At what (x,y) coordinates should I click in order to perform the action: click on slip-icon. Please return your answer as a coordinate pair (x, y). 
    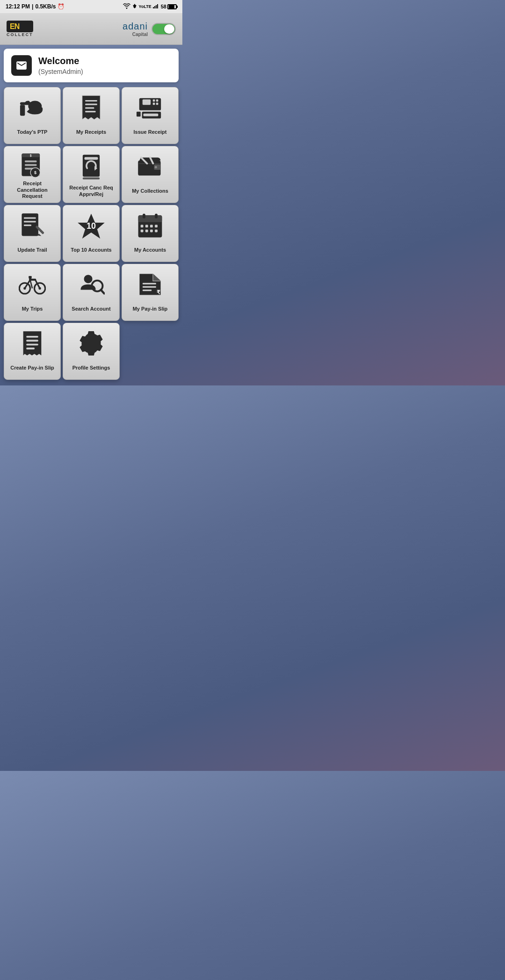
    Looking at the image, I should click on (32, 344).